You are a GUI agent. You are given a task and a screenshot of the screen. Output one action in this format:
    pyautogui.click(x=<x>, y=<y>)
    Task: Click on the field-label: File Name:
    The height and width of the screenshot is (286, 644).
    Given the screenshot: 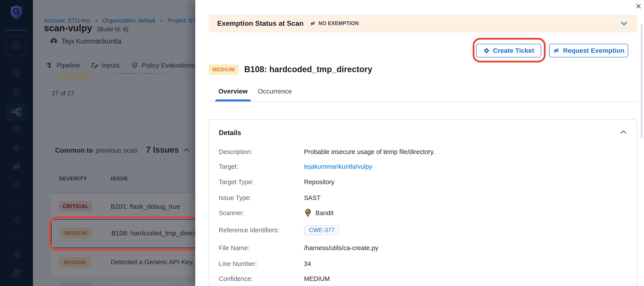 What is the action you would take?
    pyautogui.click(x=234, y=248)
    